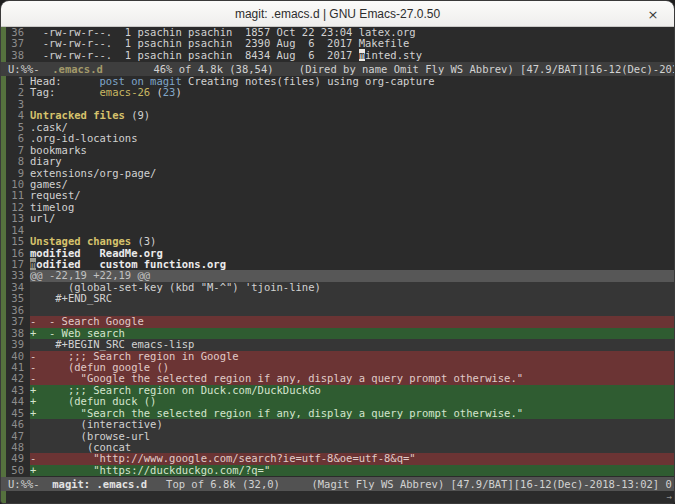  What do you see at coordinates (338, 69) in the screenshot?
I see `dired-modeline: U:%%- .emacs.d 46% of 4.8k (38,54) (Dire…` at bounding box center [338, 69].